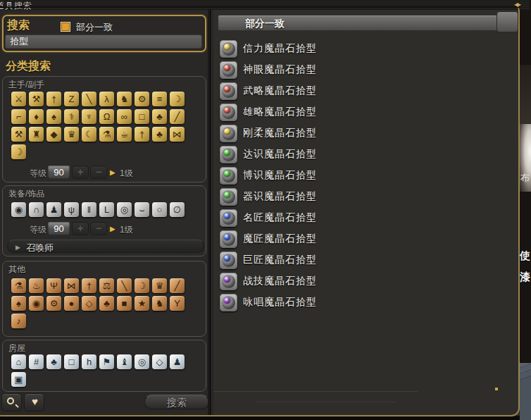 This screenshot has height=420, width=531. I want to click on other-category-icon: ♨, so click(37, 286).